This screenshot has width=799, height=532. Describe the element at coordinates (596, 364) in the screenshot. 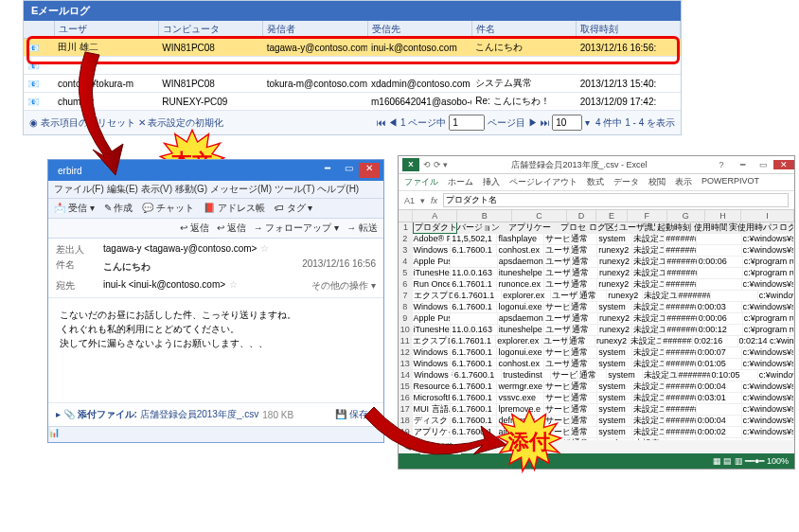

I see `table-row: 13Windows コ6.1.7600.1conhost.exユーザ通常syst…` at that location.